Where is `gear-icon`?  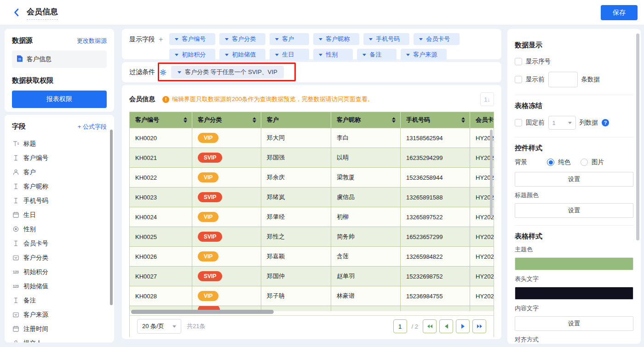
gear-icon is located at coordinates (163, 73).